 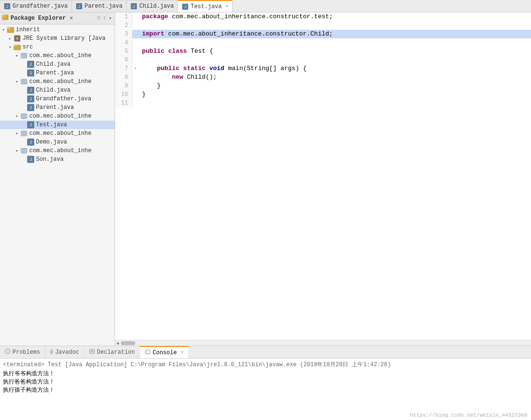 I want to click on javadoc-icon: @, so click(x=52, y=352).